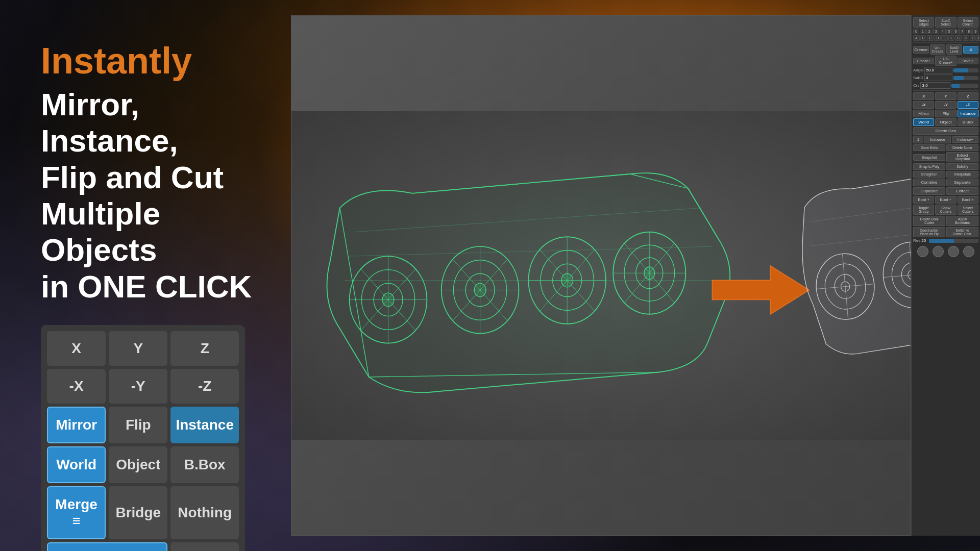 The image size is (980, 551). Describe the element at coordinates (917, 38) in the screenshot. I see `sr-letter-a: A` at that location.